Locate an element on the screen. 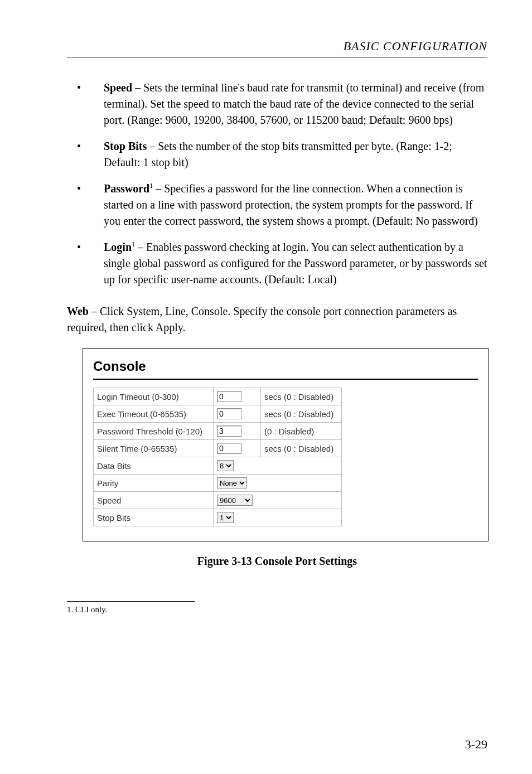 This screenshot has height=774, width=532. header-rule is located at coordinates (277, 57).